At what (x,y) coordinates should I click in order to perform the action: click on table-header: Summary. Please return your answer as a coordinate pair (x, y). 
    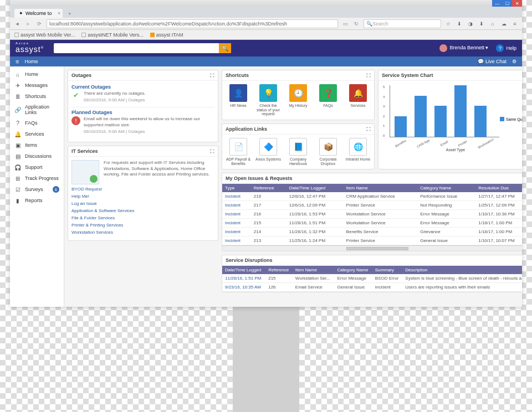
    Looking at the image, I should click on (388, 270).